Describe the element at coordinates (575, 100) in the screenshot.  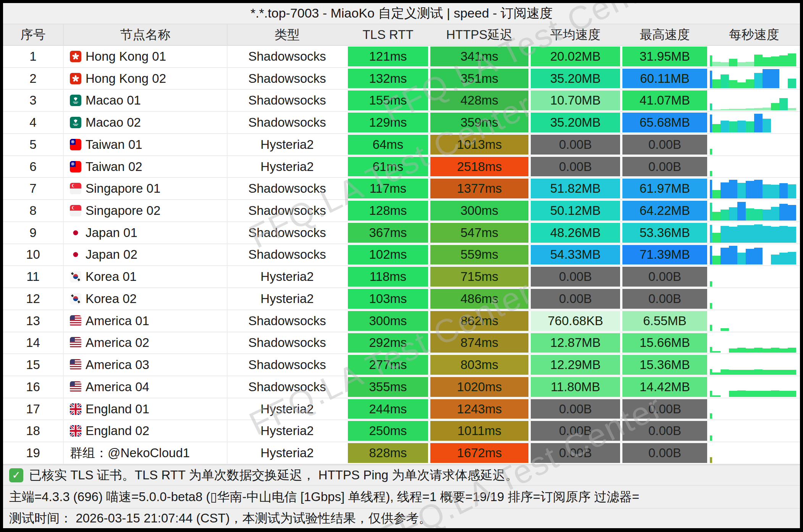
I see `cell-average-speed: 10.70MB` at that location.